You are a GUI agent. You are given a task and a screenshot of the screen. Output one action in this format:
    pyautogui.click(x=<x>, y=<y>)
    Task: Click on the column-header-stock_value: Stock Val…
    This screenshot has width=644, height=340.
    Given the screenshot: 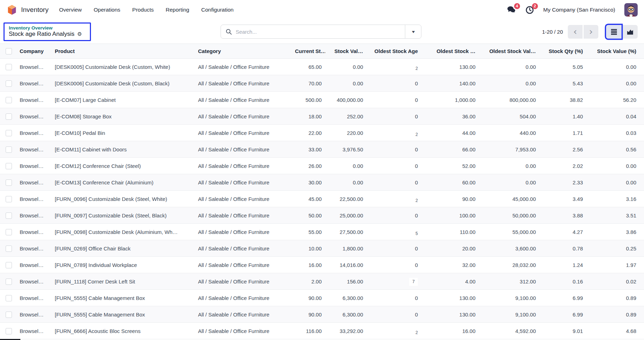 What is the action you would take?
    pyautogui.click(x=346, y=51)
    